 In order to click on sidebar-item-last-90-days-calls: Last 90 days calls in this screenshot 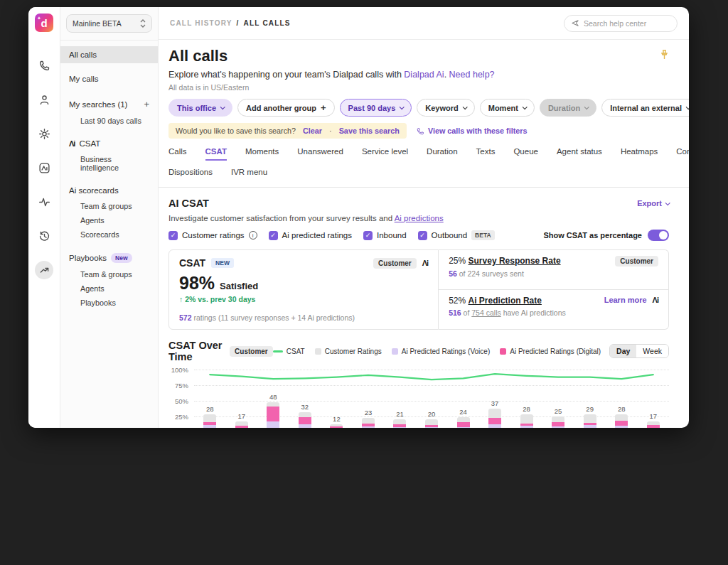, I will do `click(109, 121)`.